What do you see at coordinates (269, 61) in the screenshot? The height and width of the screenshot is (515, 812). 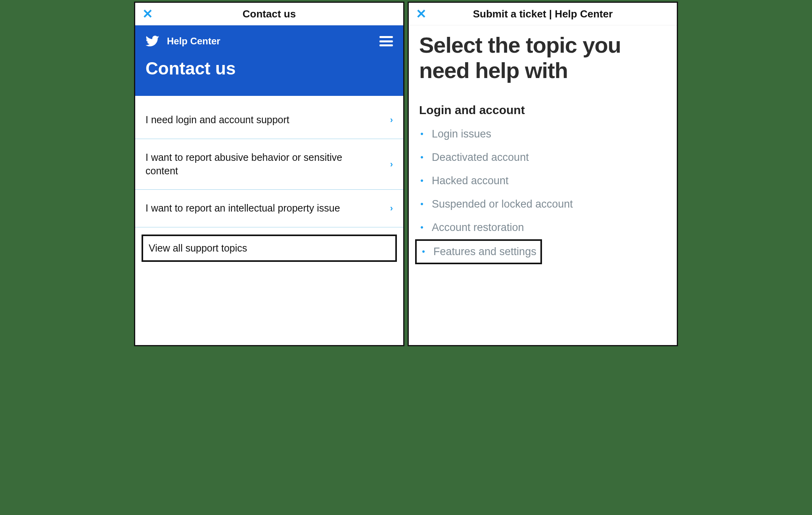 I see `help-center-header: Help Center Contact us` at bounding box center [269, 61].